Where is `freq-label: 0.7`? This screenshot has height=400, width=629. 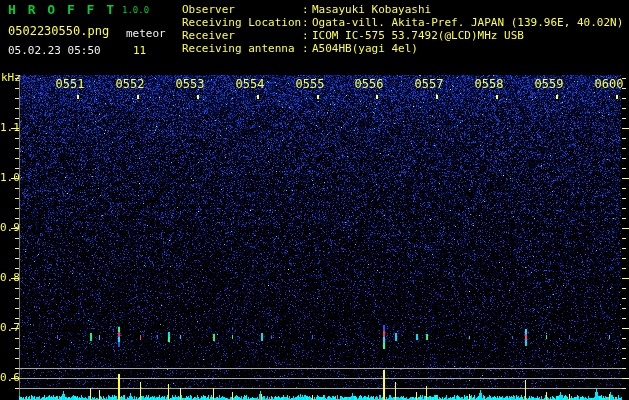 freq-label: 0.7 is located at coordinates (8, 328).